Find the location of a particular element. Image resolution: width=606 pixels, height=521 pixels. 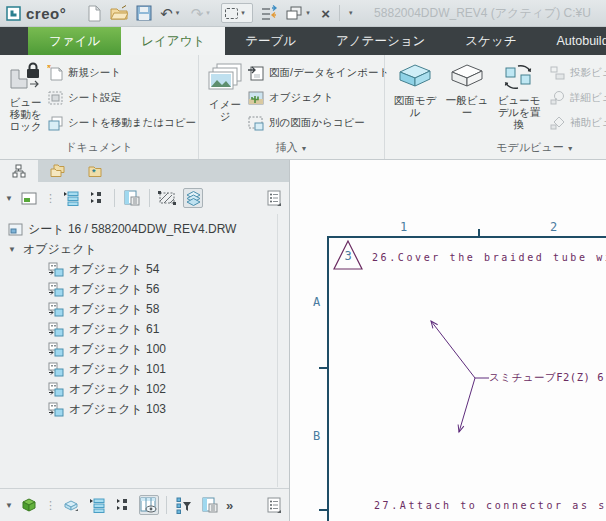

image-button: イメージ is located at coordinates (225, 91).